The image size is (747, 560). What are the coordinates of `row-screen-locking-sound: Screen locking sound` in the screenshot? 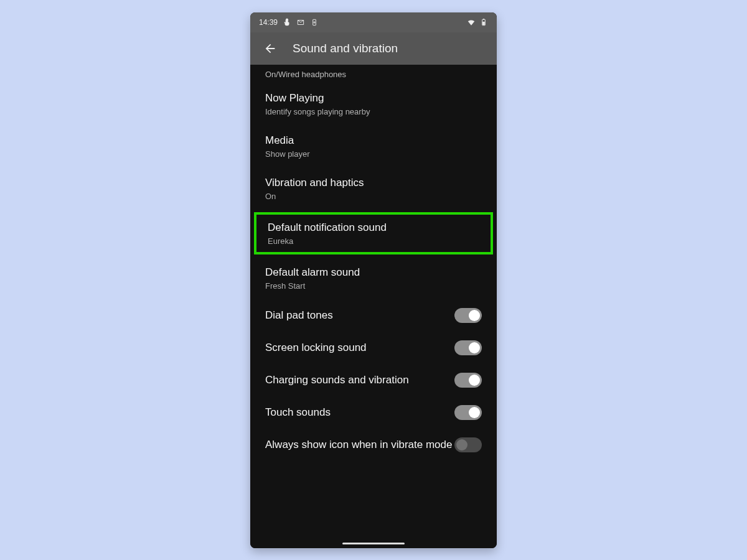 It's located at (374, 348).